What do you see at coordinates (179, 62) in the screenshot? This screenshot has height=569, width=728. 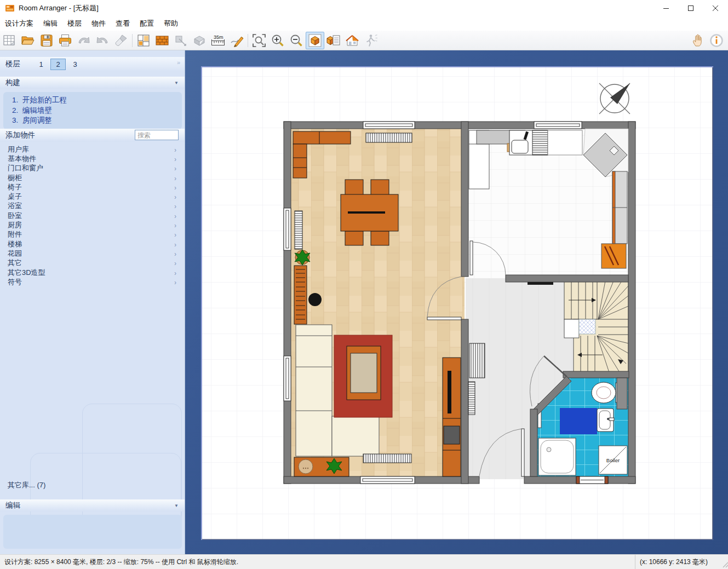 I see `collapse-sidebar-icon: »` at bounding box center [179, 62].